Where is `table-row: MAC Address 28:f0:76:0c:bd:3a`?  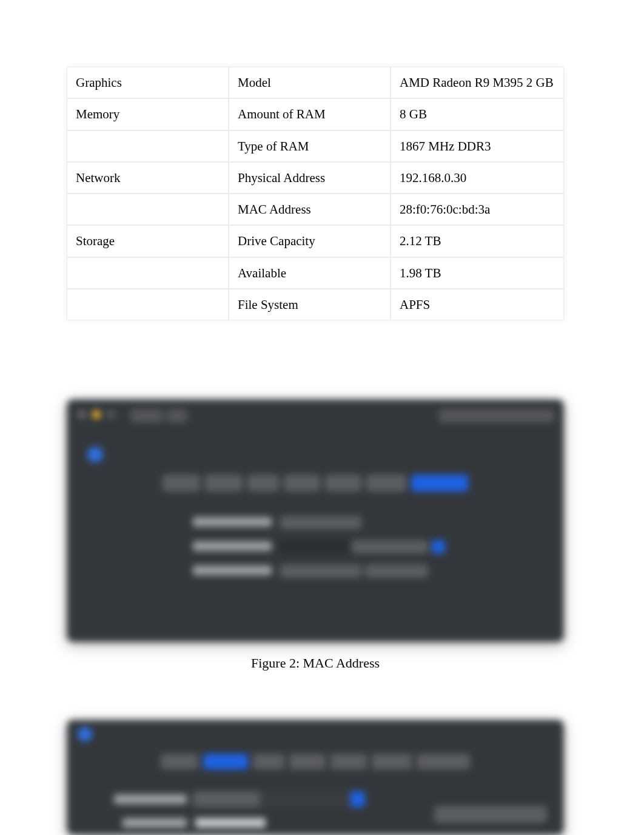 table-row: MAC Address 28:f0:76:0c:bd:3a is located at coordinates (315, 209).